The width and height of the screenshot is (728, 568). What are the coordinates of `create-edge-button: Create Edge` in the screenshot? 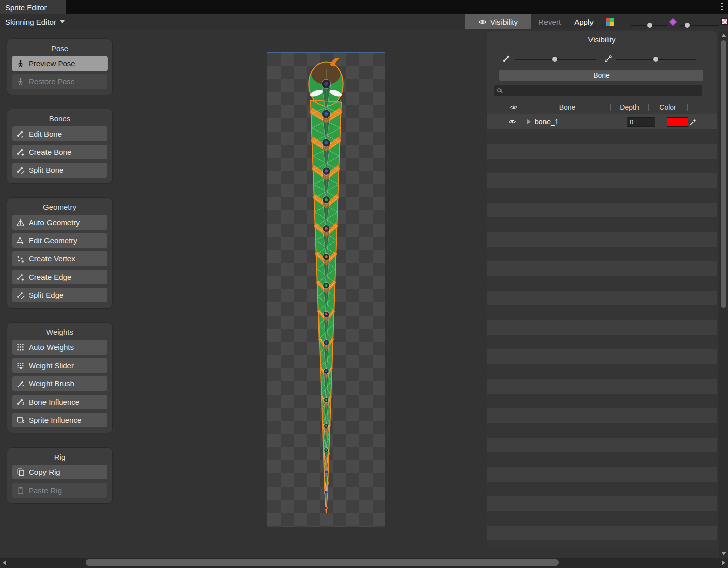 It's located at (60, 277).